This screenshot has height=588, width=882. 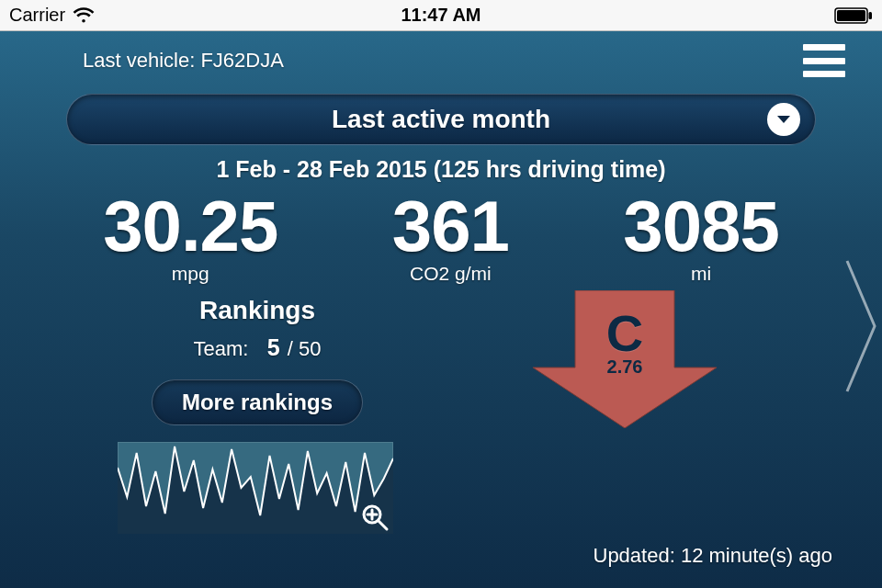 What do you see at coordinates (441, 59) in the screenshot?
I see `header-row: Last vehicle: FJ62DJA` at bounding box center [441, 59].